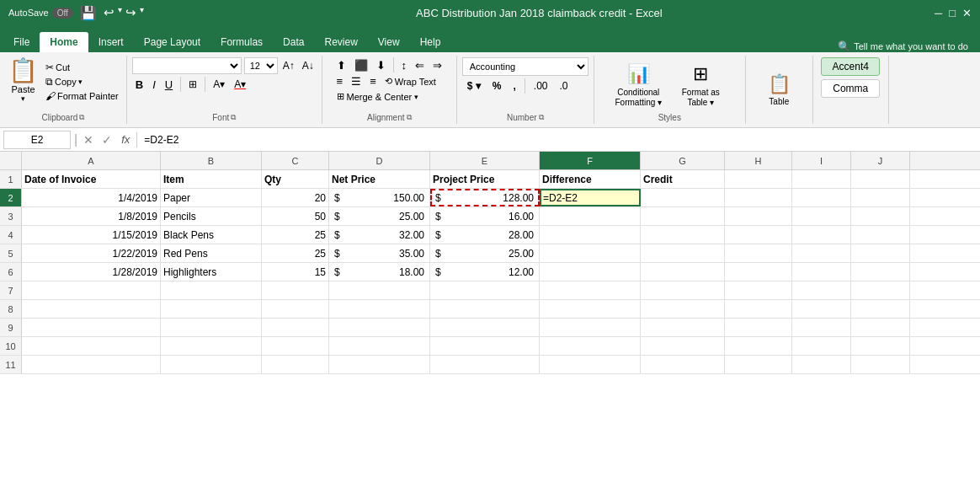 This screenshot has height=477, width=980. I want to click on clipboard-expand: ⧉, so click(82, 118).